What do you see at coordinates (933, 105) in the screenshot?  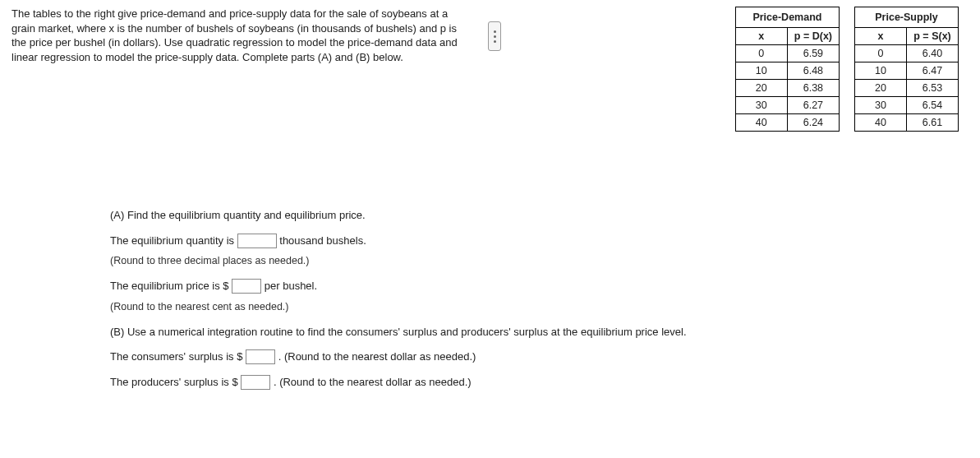 I see `cell: 6.54` at bounding box center [933, 105].